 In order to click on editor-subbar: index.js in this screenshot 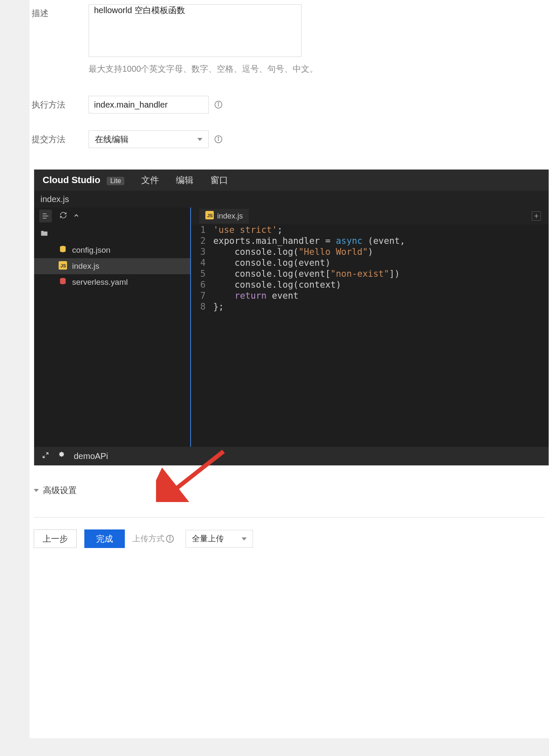, I will do `click(291, 199)`.